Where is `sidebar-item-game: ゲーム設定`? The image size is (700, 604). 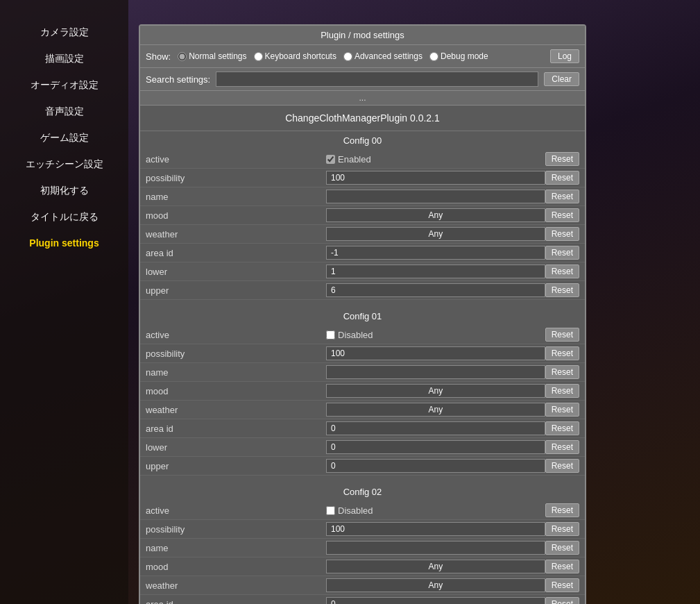
sidebar-item-game: ゲーム設定 is located at coordinates (65, 138).